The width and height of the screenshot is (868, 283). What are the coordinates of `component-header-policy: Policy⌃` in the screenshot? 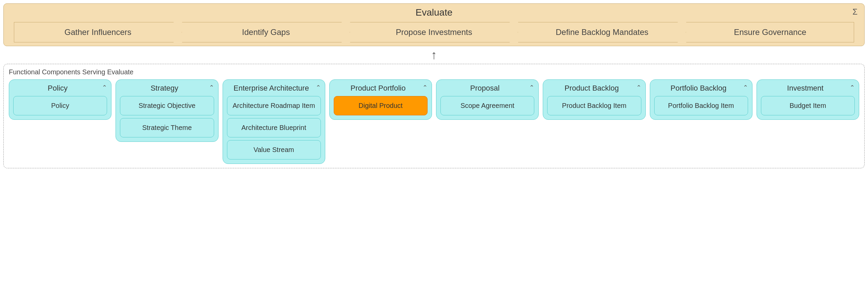 It's located at (60, 88).